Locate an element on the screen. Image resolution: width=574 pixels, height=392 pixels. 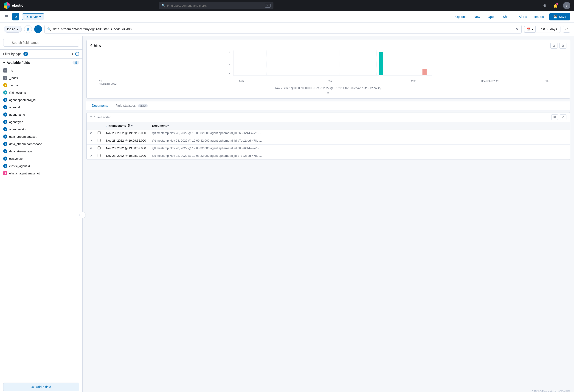
query-input-container: 🔍 ✕ is located at coordinates (283, 29).